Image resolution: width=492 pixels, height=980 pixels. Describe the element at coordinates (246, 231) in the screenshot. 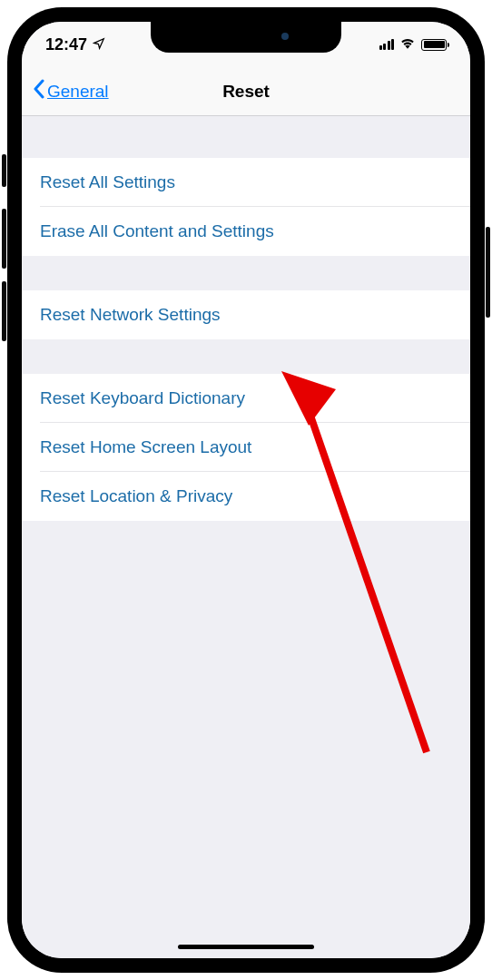

I see `erase-all-content-item: Erase All Content and Settings` at that location.